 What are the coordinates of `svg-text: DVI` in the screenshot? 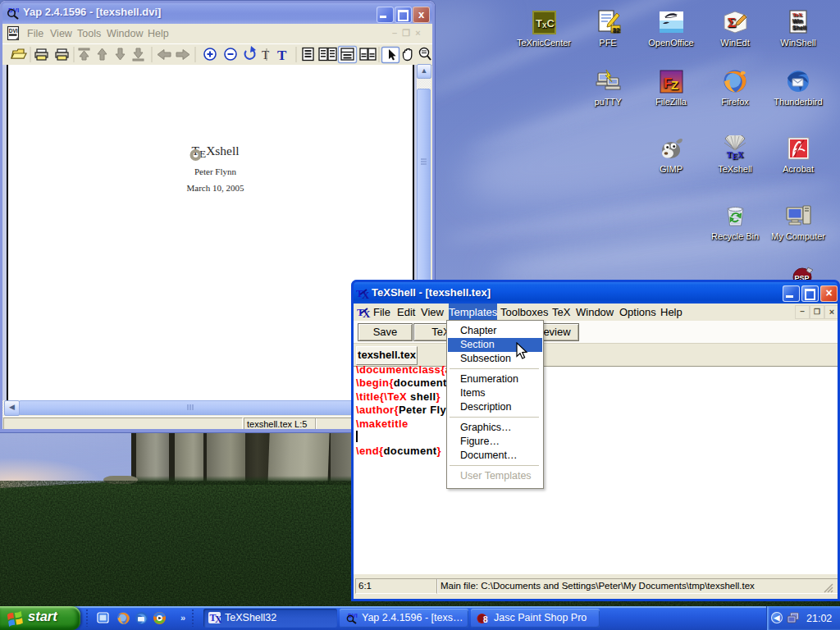 It's located at (13, 31).